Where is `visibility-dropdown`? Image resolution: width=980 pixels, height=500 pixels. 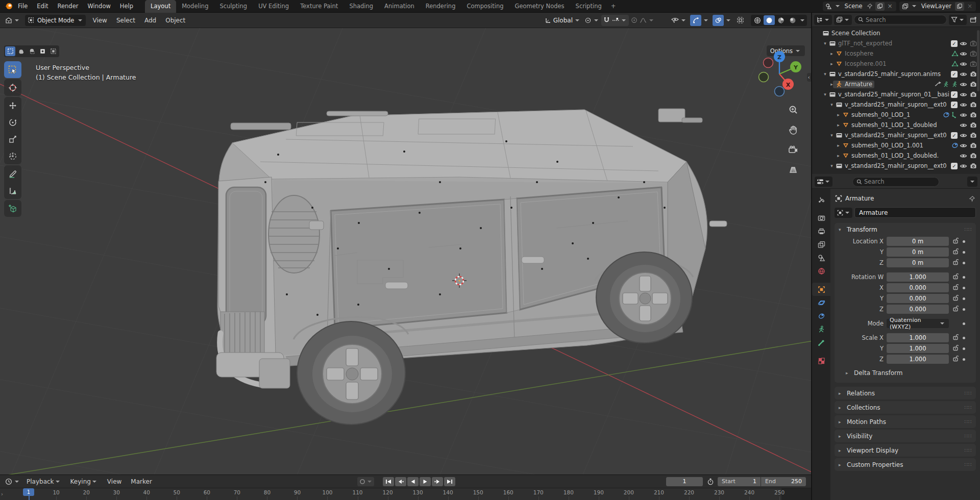 visibility-dropdown is located at coordinates (679, 20).